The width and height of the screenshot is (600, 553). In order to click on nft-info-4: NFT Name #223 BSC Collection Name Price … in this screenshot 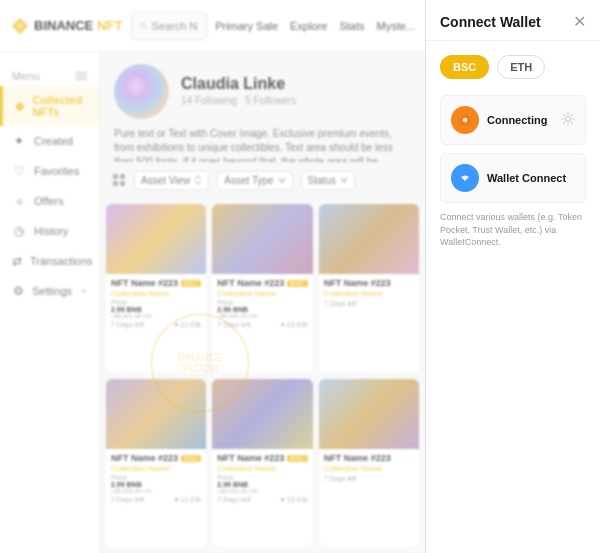, I will do `click(156, 478)`.